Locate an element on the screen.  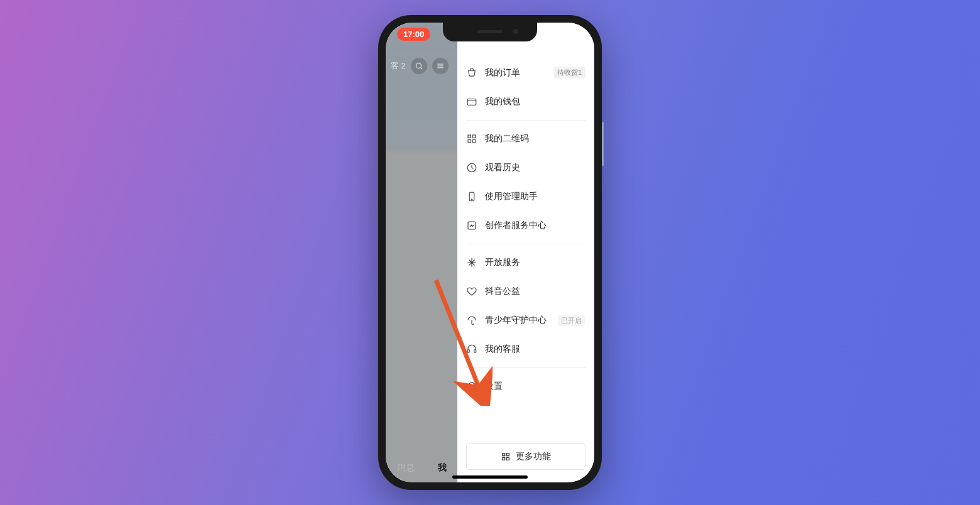
menu-label: 我的二维码 is located at coordinates (507, 139).